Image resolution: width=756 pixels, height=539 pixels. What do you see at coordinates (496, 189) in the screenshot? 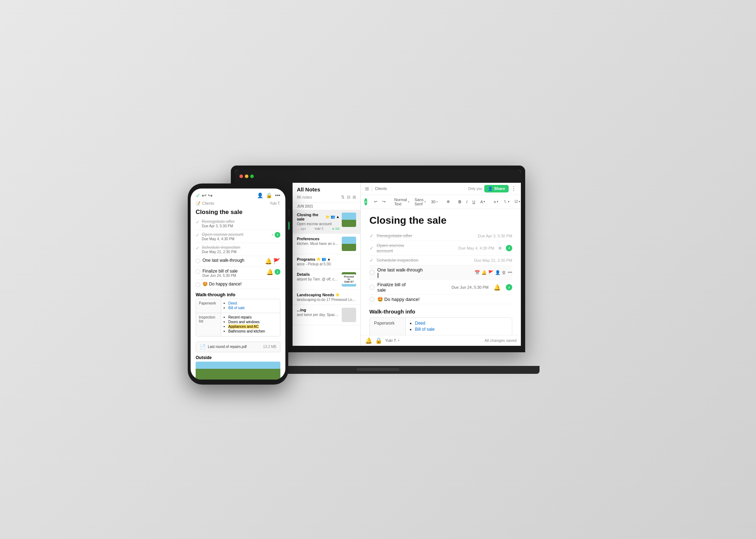
I see `share-button: 👤 Share` at bounding box center [496, 189].